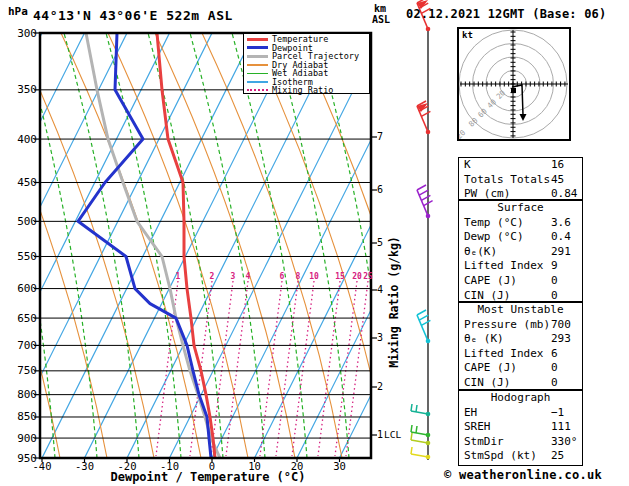 The image size is (629, 486). I want to click on stat-value: −1, so click(558, 414).